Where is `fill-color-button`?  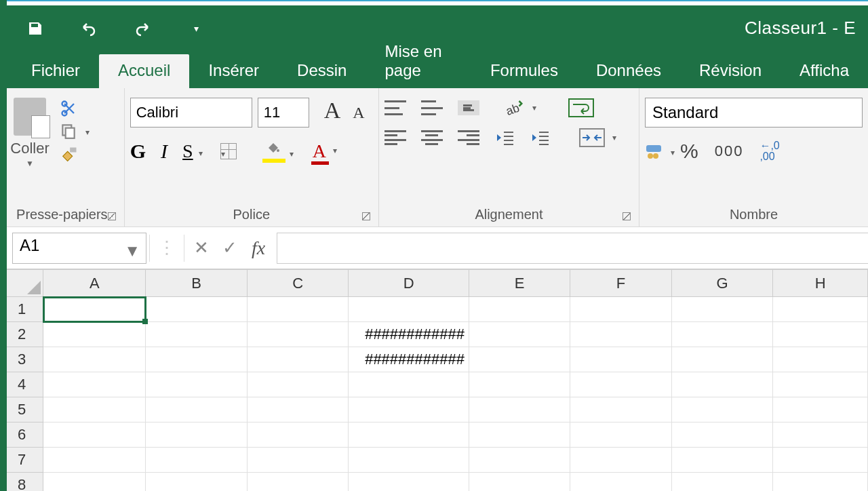 fill-color-button is located at coordinates (273, 151).